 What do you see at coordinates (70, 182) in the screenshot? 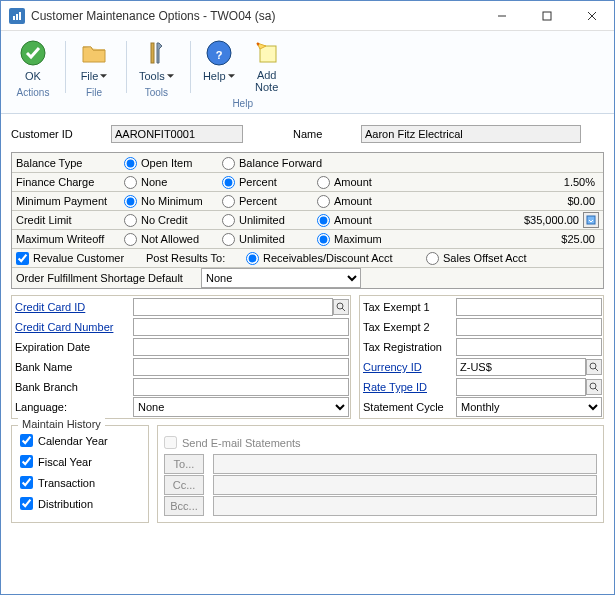
I see `finance-charge-label: Finance Charge` at bounding box center [70, 182].